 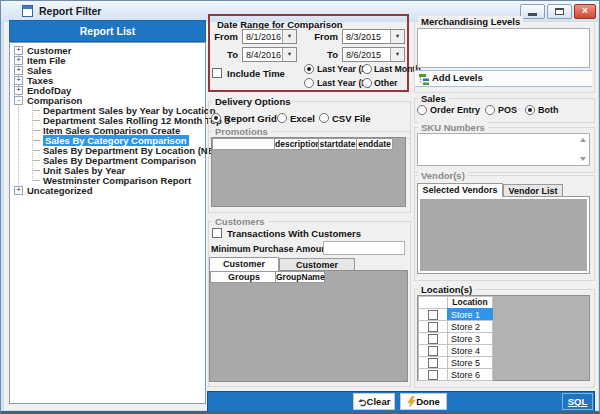 I want to click on from-label-2: From, so click(x=324, y=36).